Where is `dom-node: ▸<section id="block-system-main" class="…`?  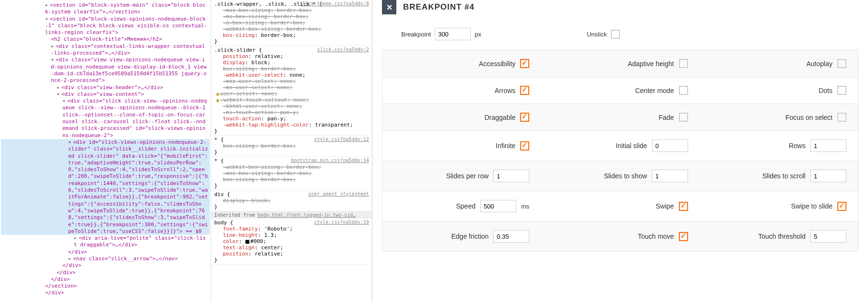 dom-node: ▸<section id="block-system-main" class="… is located at coordinates (106, 9).